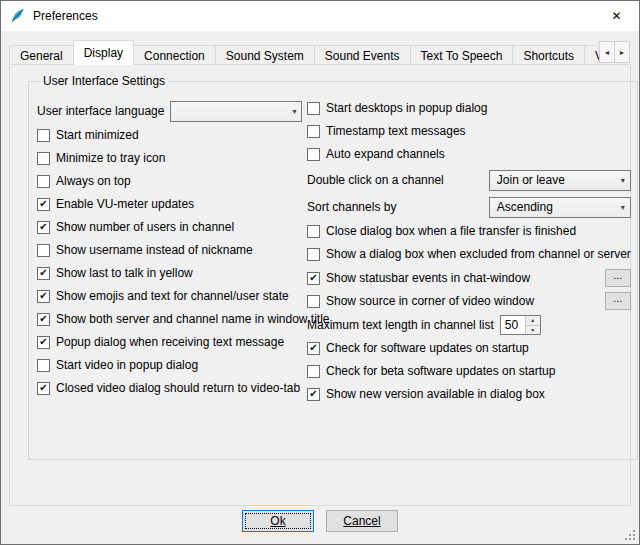  I want to click on checkbox-label: Timestamp text messages, so click(396, 131).